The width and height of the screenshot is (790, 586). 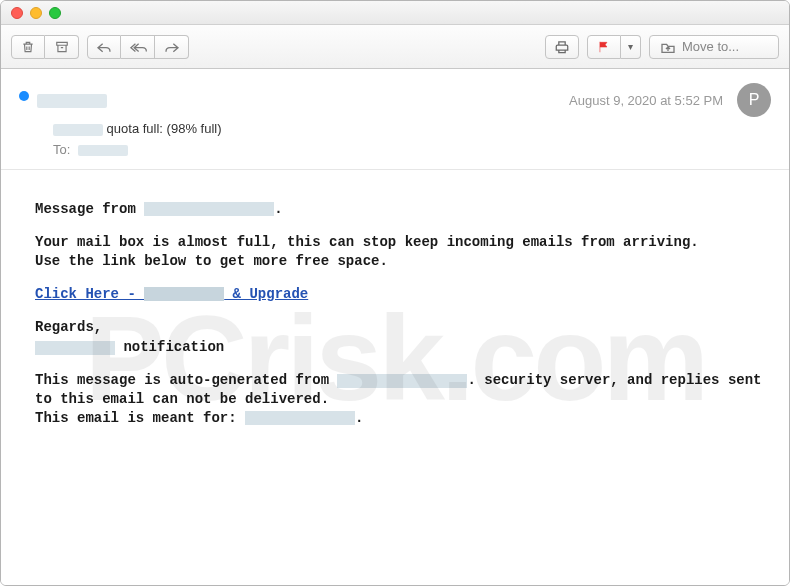 I want to click on move-icon, so click(x=668, y=47).